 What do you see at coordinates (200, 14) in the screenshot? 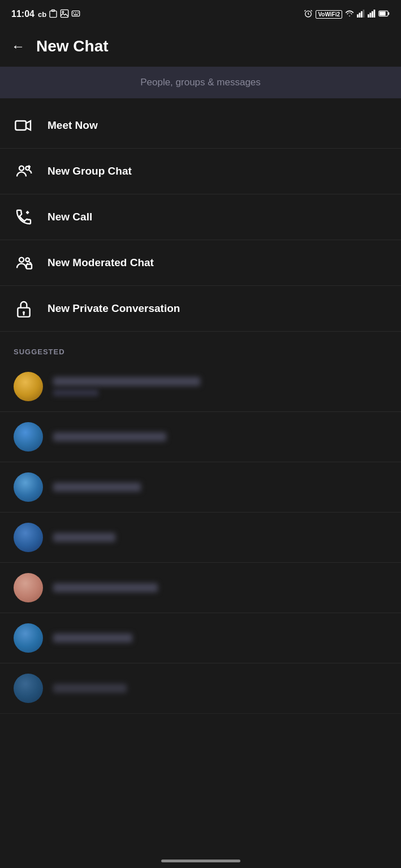
I see `status-bar: 11:04 cb` at bounding box center [200, 14].